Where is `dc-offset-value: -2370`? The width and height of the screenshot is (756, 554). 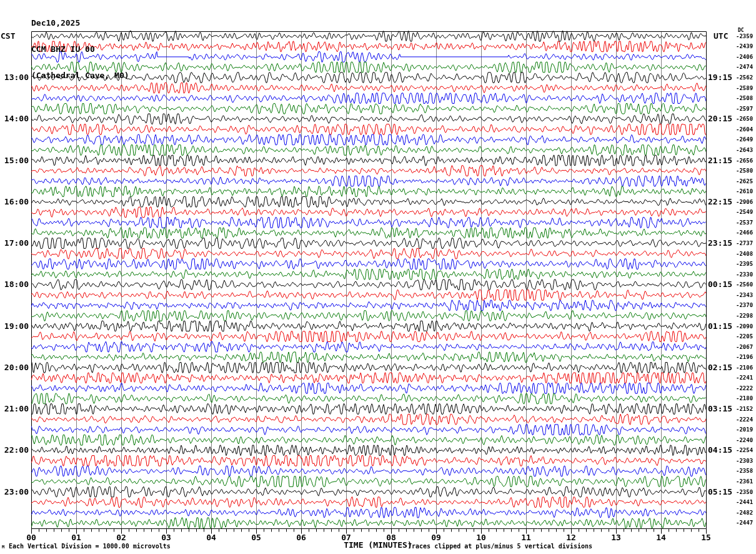 dc-offset-value: -2370 is located at coordinates (746, 305).